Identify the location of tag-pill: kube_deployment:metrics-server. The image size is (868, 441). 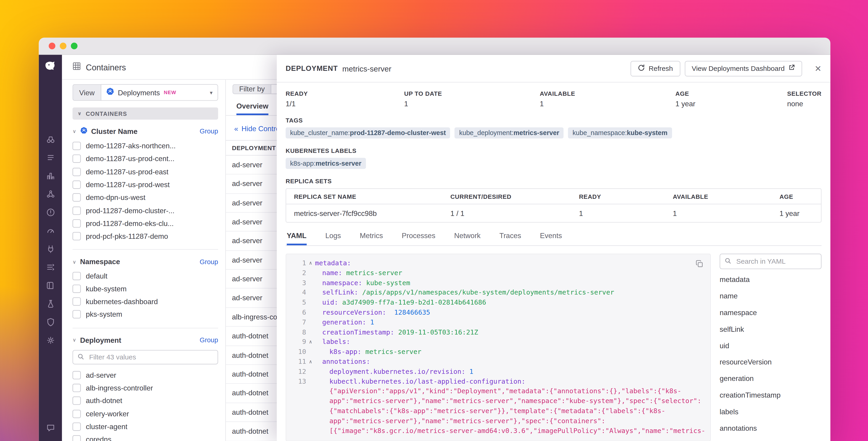
(509, 133).